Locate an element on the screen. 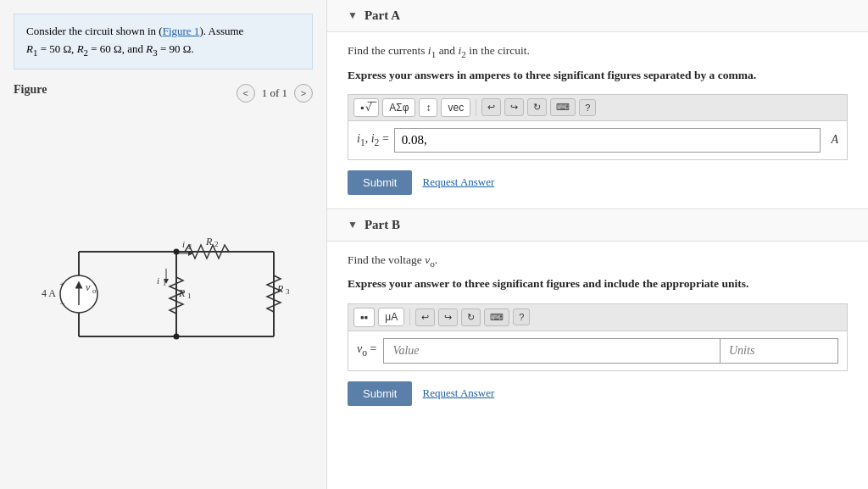 The image size is (868, 489). part-b-grid-button: ▪▪ is located at coordinates (364, 317).